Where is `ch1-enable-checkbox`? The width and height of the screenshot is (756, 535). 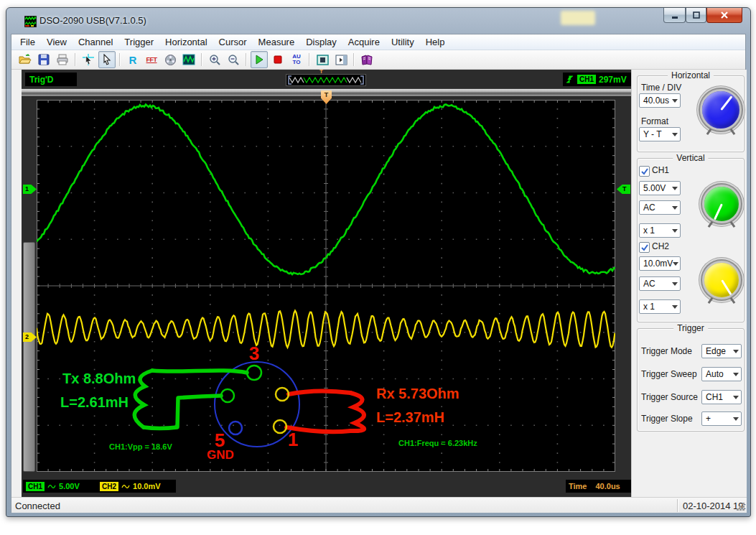 ch1-enable-checkbox is located at coordinates (645, 171).